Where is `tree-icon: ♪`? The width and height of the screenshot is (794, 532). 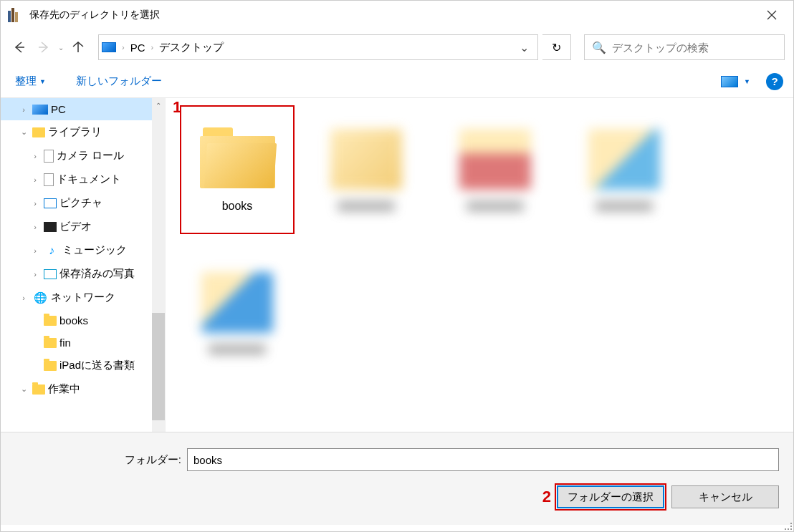
tree-icon: ♪ is located at coordinates (52, 251).